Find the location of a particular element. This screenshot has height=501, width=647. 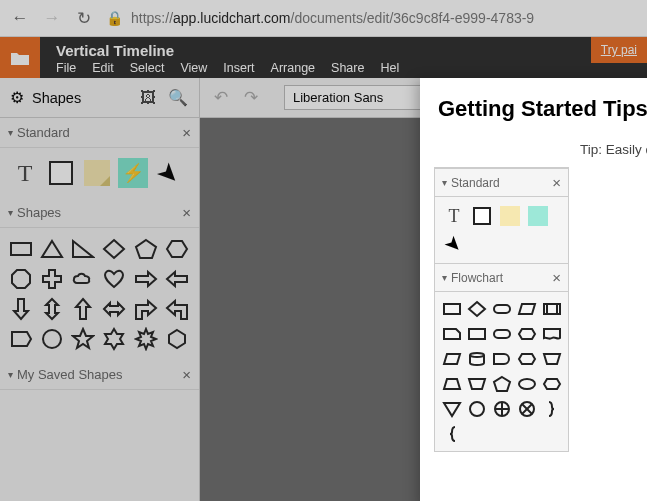

fc-card is located at coordinates (452, 334).